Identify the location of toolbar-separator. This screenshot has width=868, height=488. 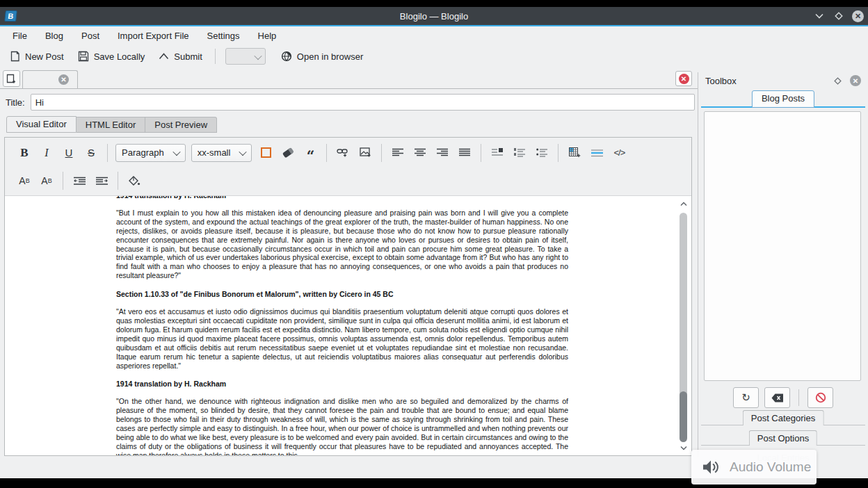
(216, 56).